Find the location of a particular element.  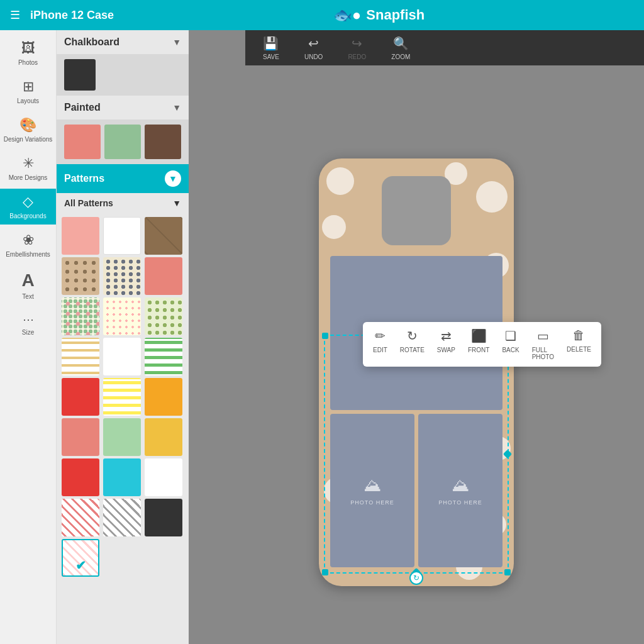

product-title: iPhone 12 Case is located at coordinates (72, 15).